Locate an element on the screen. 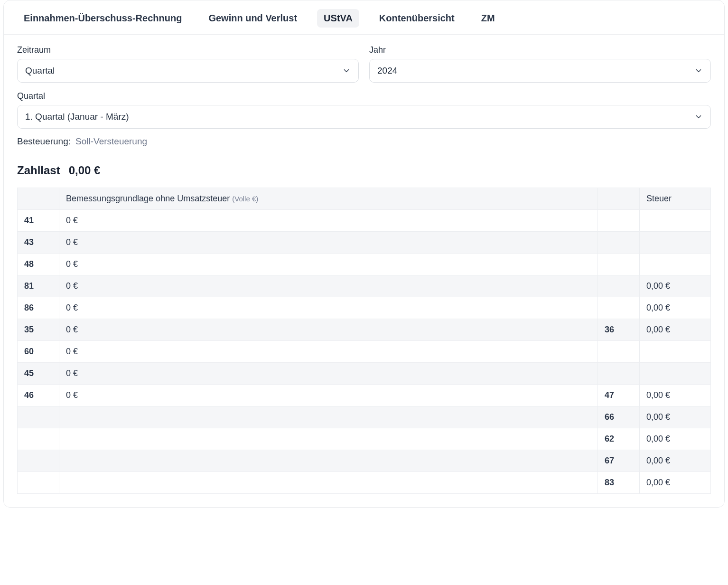 This screenshot has height=585, width=728. table-row: 430 € is located at coordinates (364, 243).